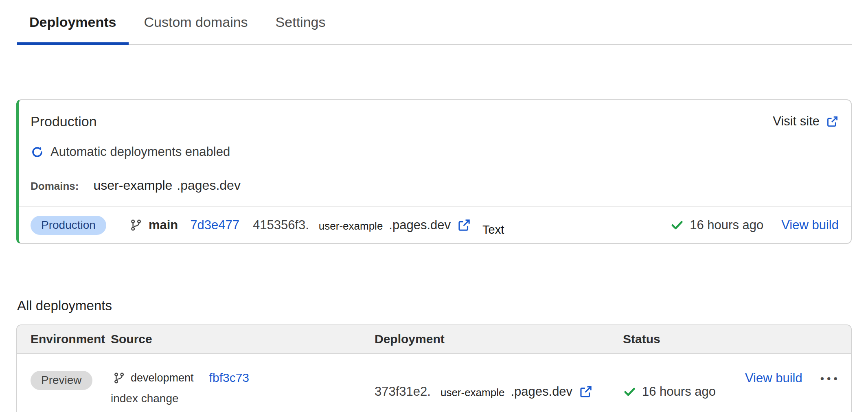 The width and height of the screenshot is (868, 412). Describe the element at coordinates (435, 114) in the screenshot. I see `production-card-header: Production Visit site` at that location.